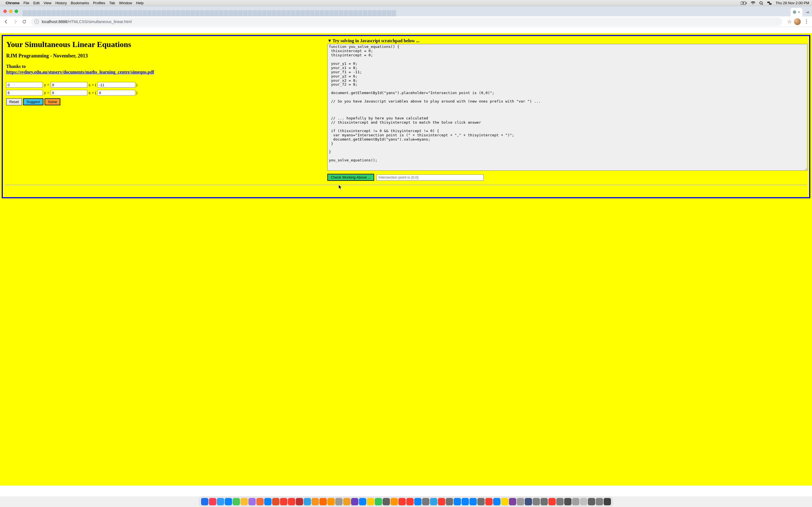 This screenshot has width=812, height=507. I want to click on battery-icon, so click(744, 3).